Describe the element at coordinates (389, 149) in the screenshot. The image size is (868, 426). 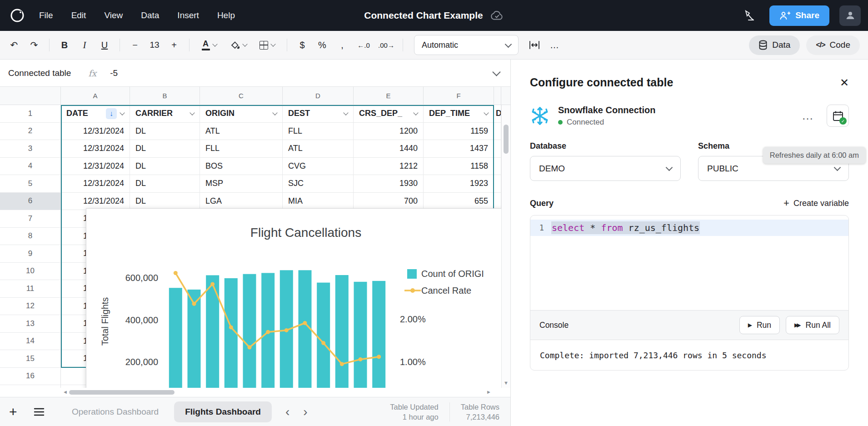
I see `cell: 1440` at that location.